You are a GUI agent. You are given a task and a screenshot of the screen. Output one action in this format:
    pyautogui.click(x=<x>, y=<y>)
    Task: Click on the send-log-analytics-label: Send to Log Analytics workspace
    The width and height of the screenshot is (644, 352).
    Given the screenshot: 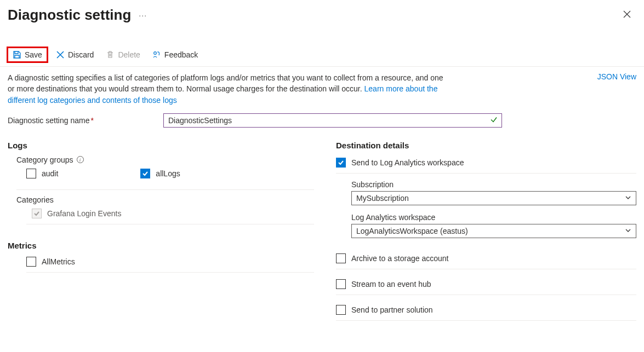 What is the action you would take?
    pyautogui.click(x=408, y=163)
    